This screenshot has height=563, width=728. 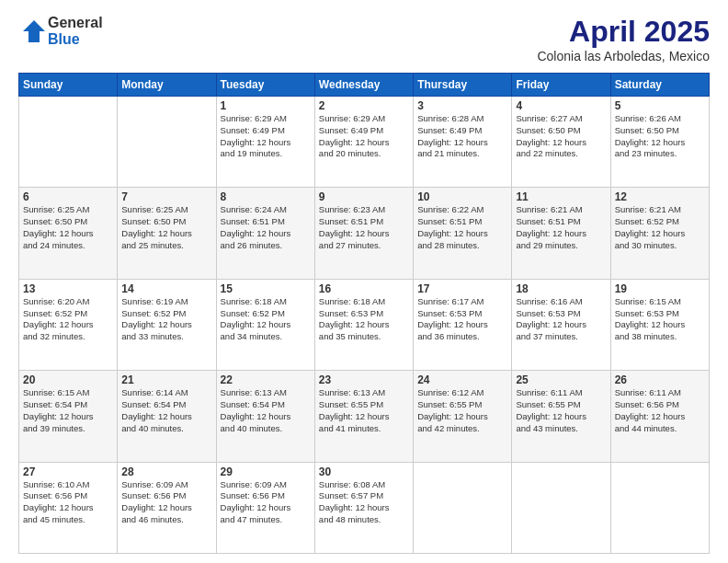 I want to click on day-number: 5, so click(x=660, y=106).